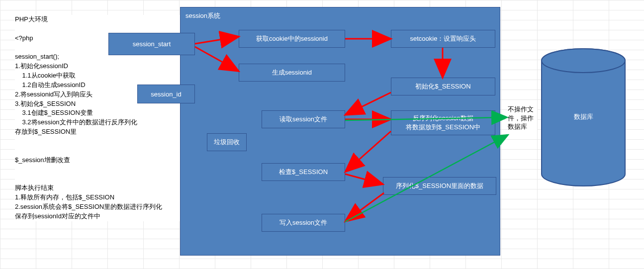 This screenshot has width=644, height=269. What do you see at coordinates (152, 44) in the screenshot?
I see `box-session-start: session_start` at bounding box center [152, 44].